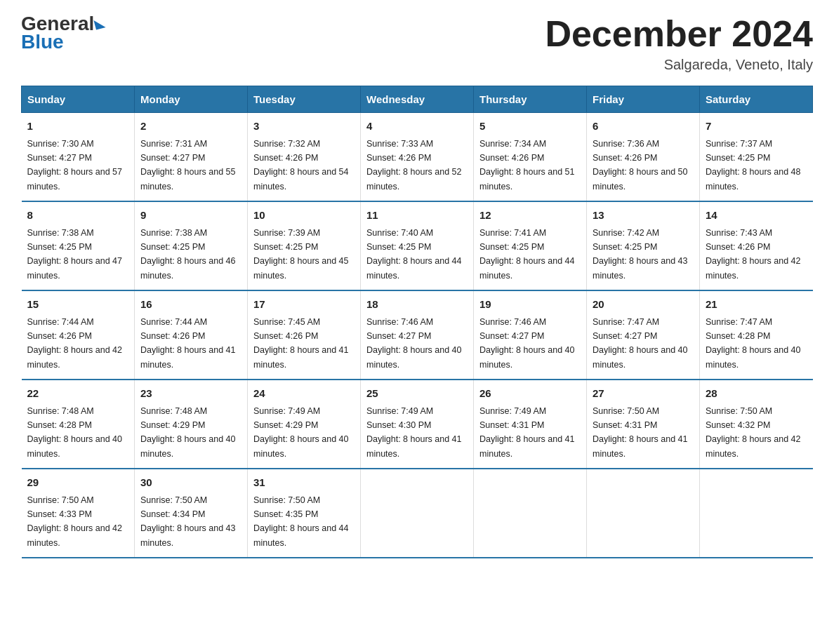 This screenshot has width=834, height=644. Describe the element at coordinates (417, 157) in the screenshot. I see `week-row-1: 1 Sunrise: 7:30 AMSunset: 4:27 PMDayligh…` at that location.